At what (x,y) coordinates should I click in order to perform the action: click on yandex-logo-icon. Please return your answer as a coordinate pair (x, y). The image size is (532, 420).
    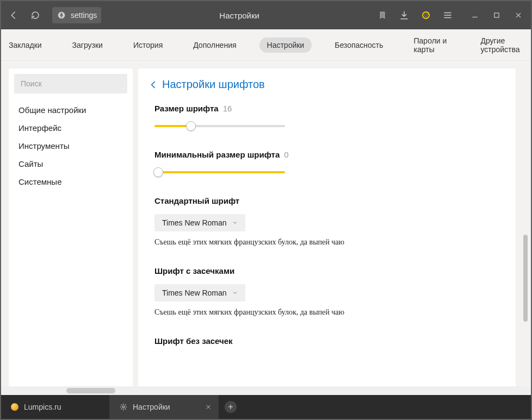
    Looking at the image, I should click on (61, 15).